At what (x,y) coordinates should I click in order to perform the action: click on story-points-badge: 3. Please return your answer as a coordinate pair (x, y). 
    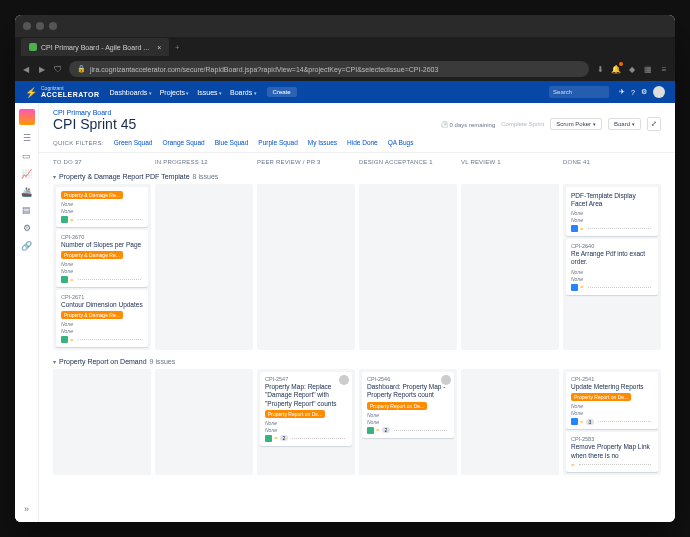
    Looking at the image, I should click on (590, 422).